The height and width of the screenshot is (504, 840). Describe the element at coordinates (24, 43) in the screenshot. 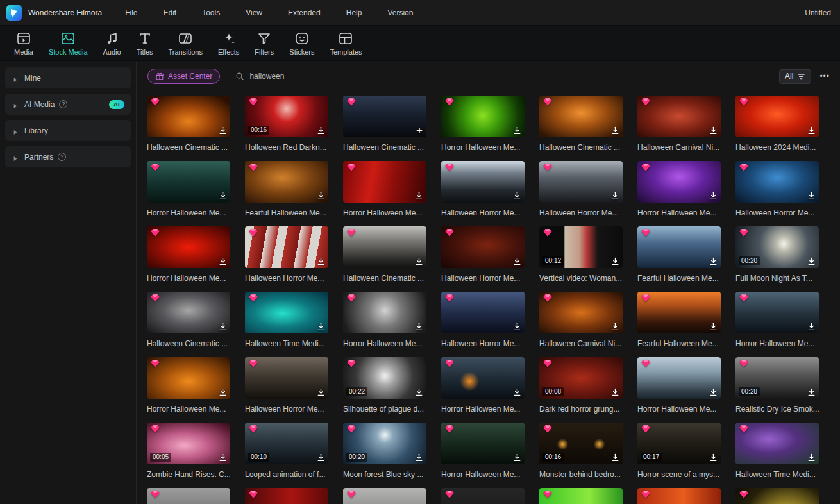

I see `tab-media: Media` at that location.